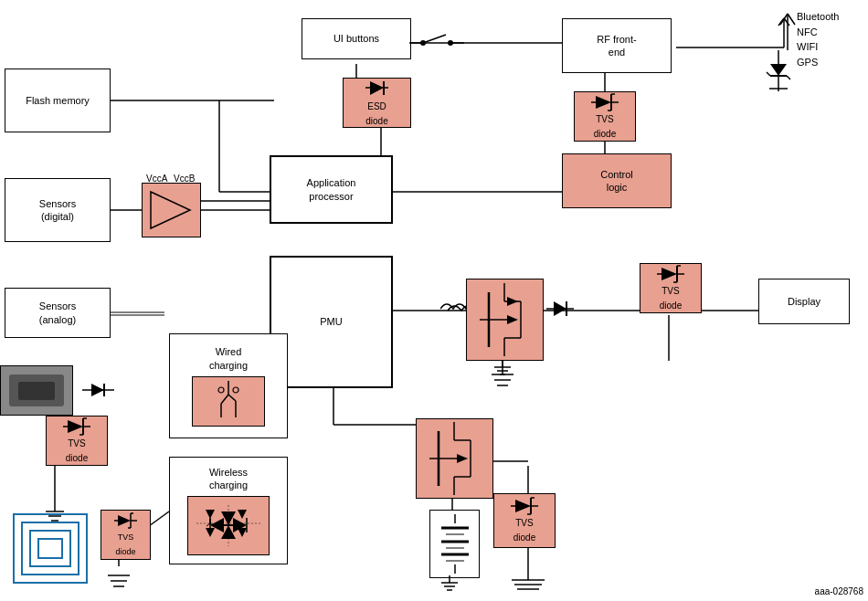 This screenshot has height=601, width=868. Describe the element at coordinates (185, 179) in the screenshot. I see `vccb-label: VccB` at that location.